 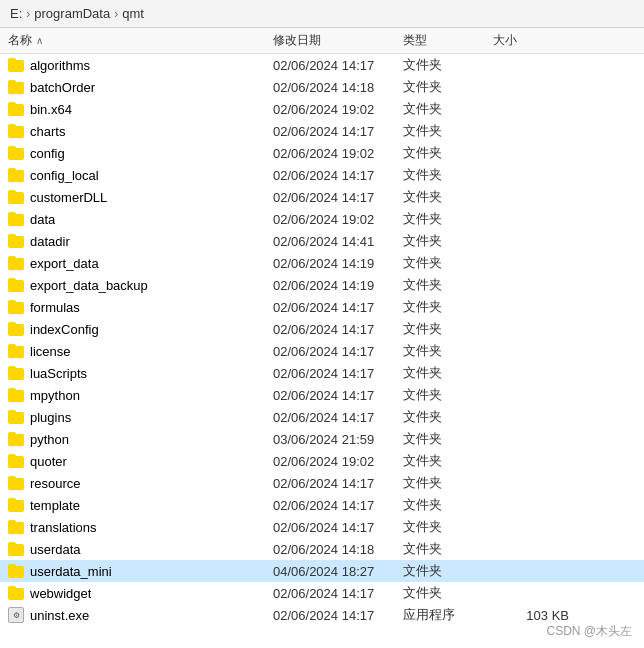 I want to click on file-name-text: luaScripts, so click(x=58, y=374).